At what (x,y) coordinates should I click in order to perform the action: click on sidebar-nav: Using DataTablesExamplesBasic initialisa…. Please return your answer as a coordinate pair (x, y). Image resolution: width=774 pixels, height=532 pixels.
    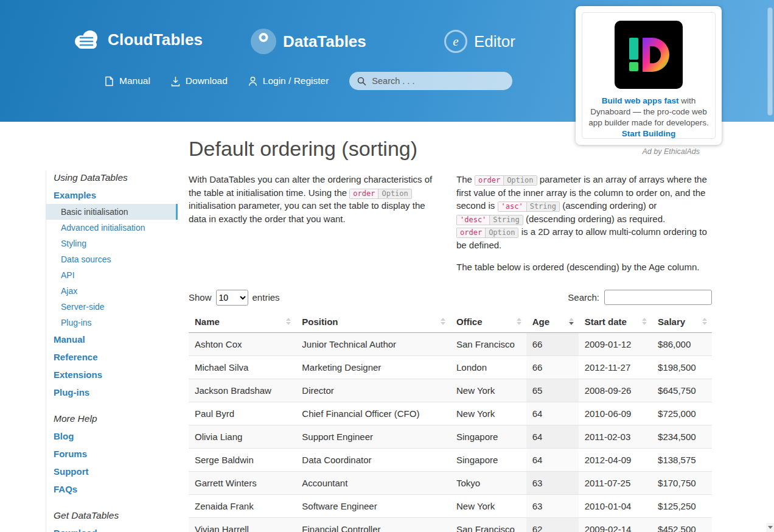
    Looking at the image, I should click on (112, 351).